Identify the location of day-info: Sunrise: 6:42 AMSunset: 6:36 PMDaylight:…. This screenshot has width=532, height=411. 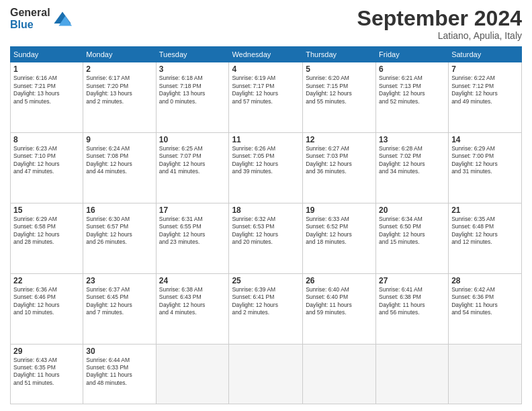
(485, 302).